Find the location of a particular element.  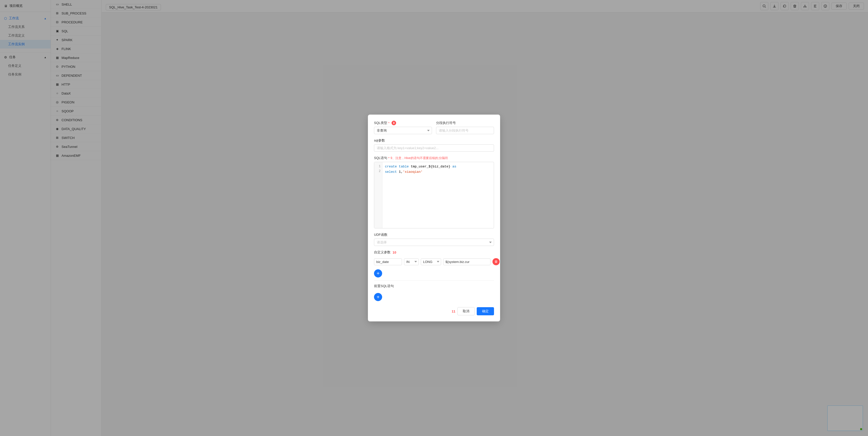

udf-select: 请选择 is located at coordinates (434, 242).